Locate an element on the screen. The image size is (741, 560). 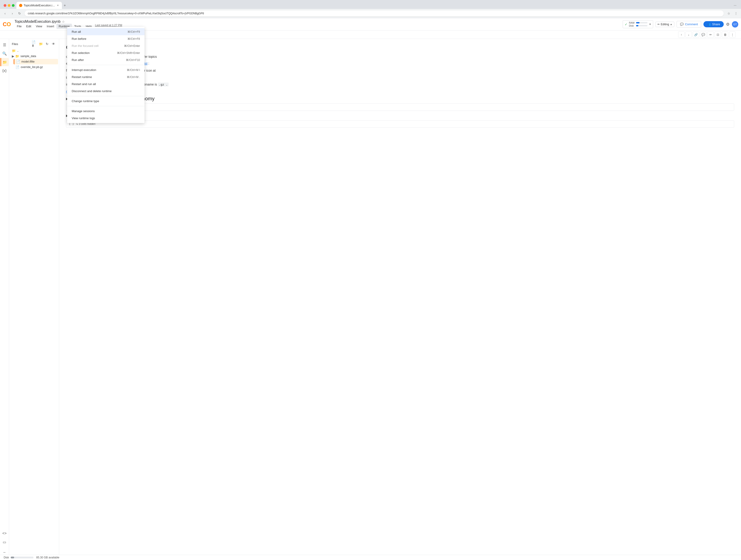
menu-run-before: Run before ⌘/Ctrl+F8 is located at coordinates (106, 39).